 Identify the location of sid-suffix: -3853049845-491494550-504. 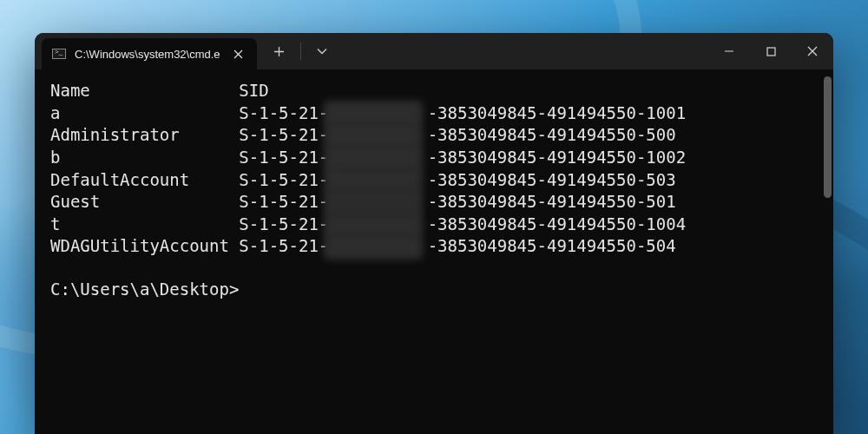
(552, 246).